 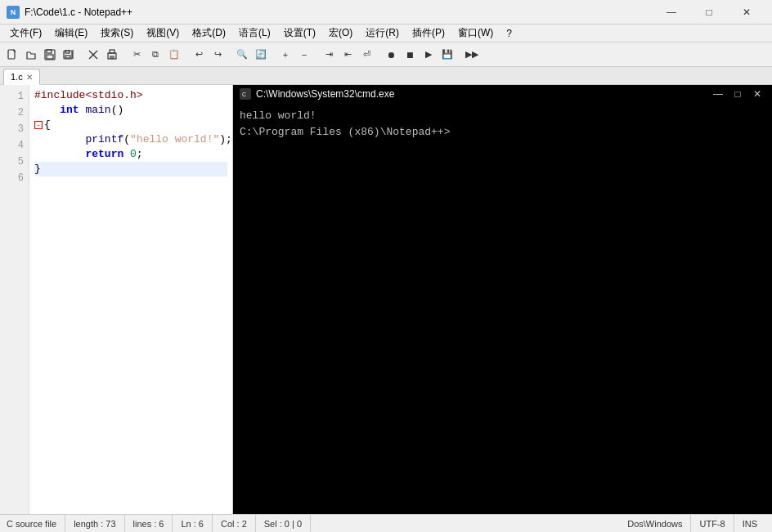 What do you see at coordinates (244, 95) in the screenshot?
I see `svg-text: C` at bounding box center [244, 95].